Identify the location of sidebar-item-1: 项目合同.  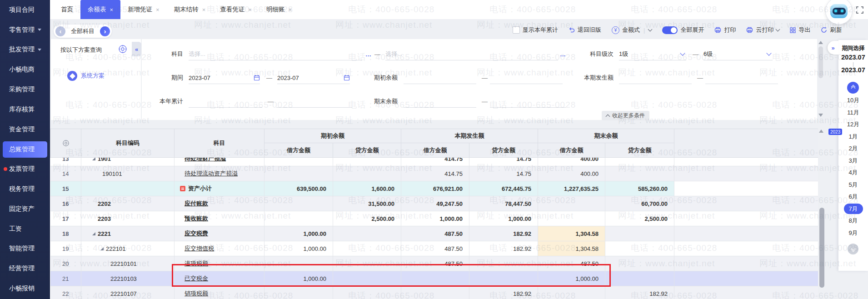
(25, 10).